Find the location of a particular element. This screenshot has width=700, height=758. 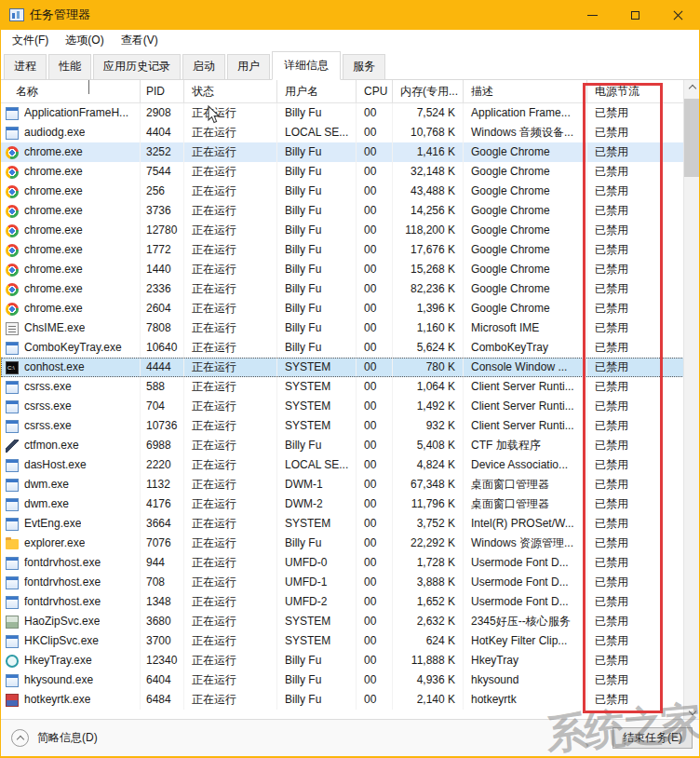

table-row: dwm.exe4176正在运行DWM-20011,796 K桌面窗口管理器已禁用 is located at coordinates (350, 505).